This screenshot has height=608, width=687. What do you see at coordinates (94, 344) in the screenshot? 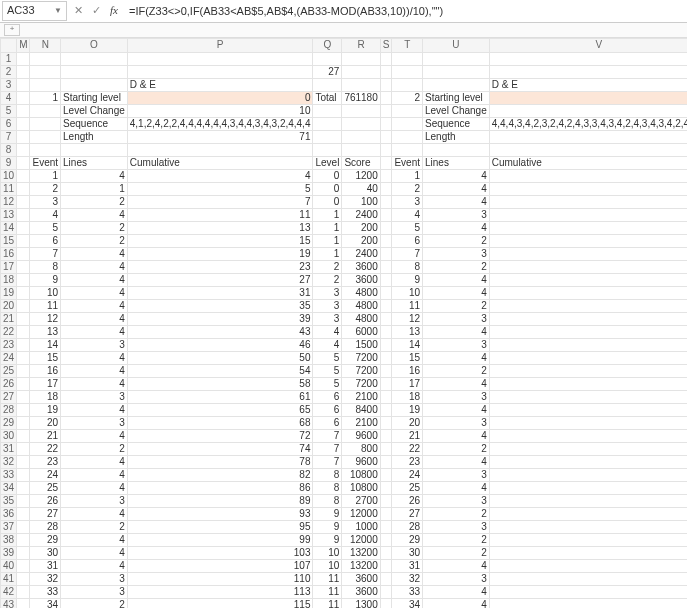
I see `cell-O23: 3` at bounding box center [94, 344].